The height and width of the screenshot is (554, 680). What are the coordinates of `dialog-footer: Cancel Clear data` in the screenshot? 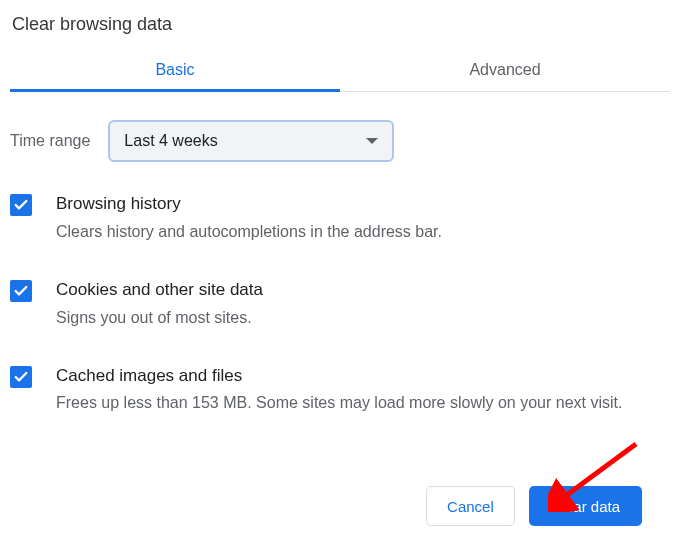 It's located at (534, 506).